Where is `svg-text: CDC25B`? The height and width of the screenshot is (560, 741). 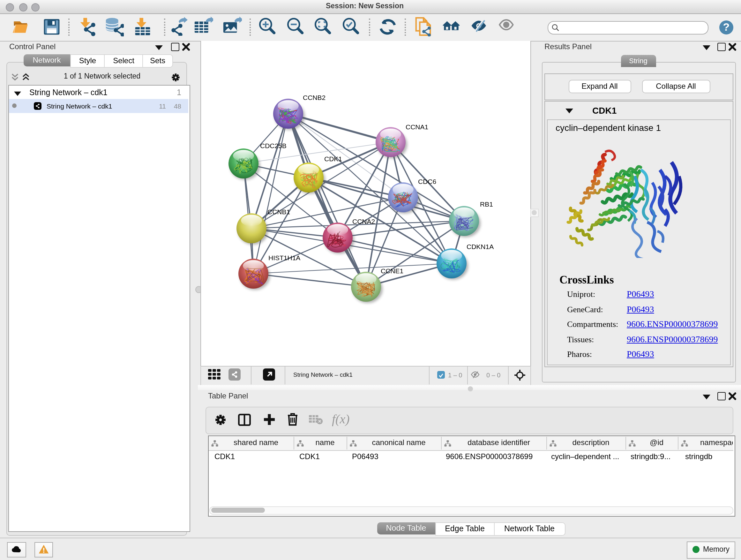
svg-text: CDC25B is located at coordinates (273, 146).